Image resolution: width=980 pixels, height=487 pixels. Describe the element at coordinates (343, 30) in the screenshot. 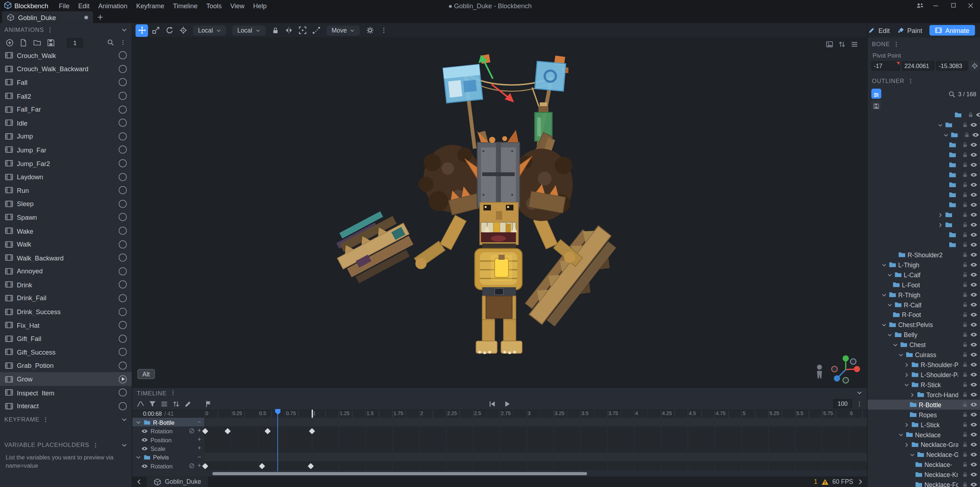

I see `tool-mode-select: Move` at that location.